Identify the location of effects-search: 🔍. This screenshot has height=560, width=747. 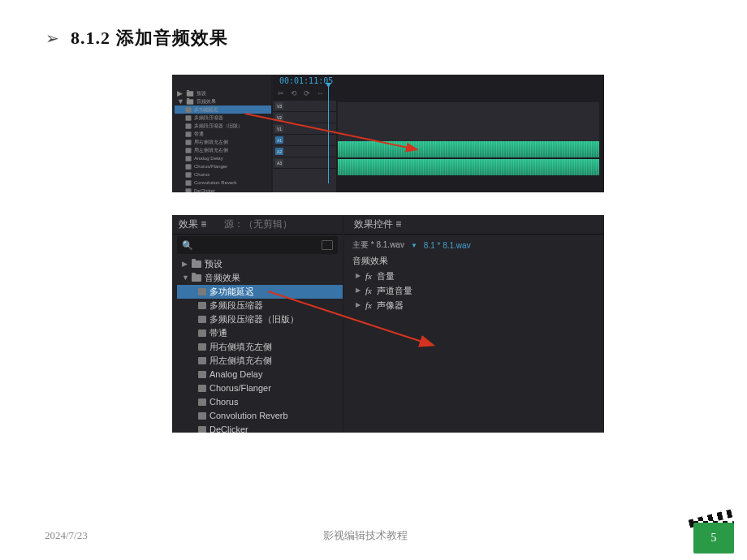
(257, 245).